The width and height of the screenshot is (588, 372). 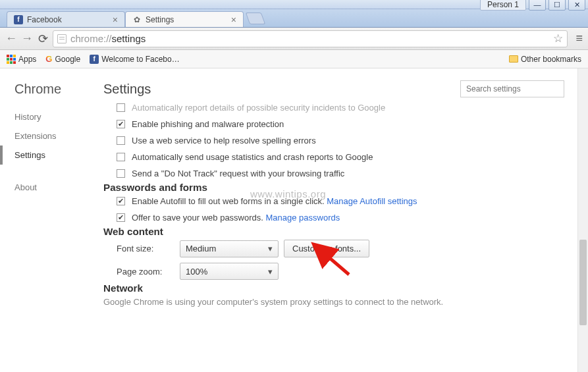 I want to click on font-size-row: Font size: Medium Customize fonts..., so click(x=334, y=249).